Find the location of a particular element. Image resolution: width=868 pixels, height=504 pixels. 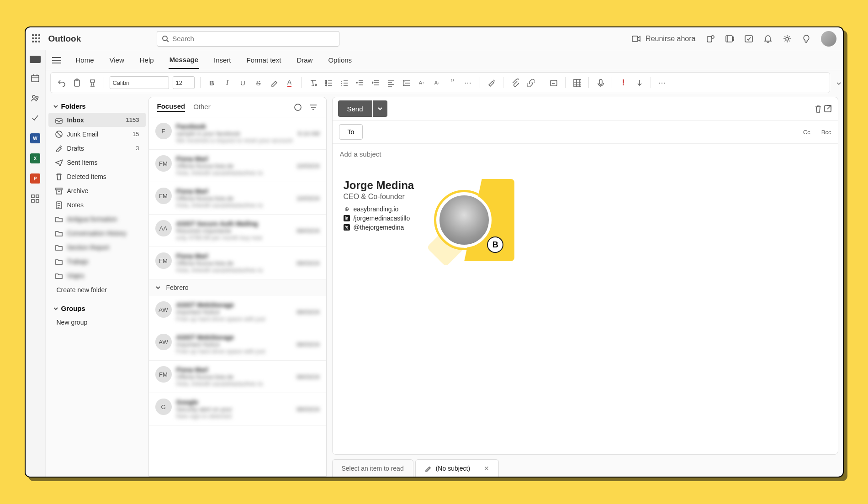

folder-item: Section Report is located at coordinates (97, 247).